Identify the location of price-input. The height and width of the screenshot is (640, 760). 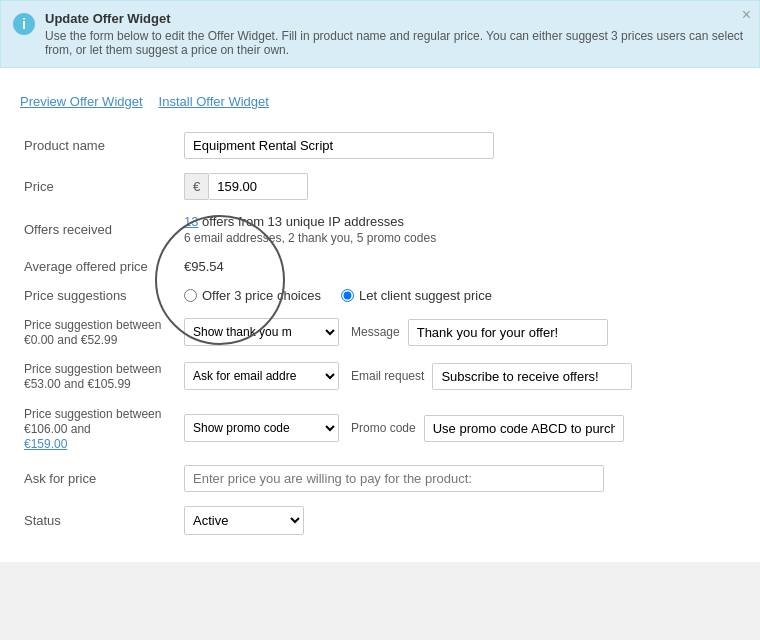
(258, 186).